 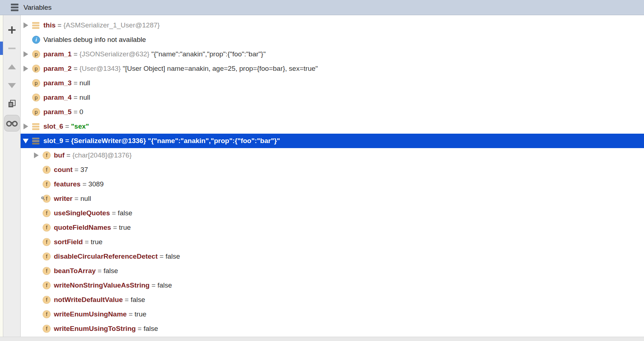 What do you see at coordinates (59, 155) in the screenshot?
I see `variable-name: buf` at bounding box center [59, 155].